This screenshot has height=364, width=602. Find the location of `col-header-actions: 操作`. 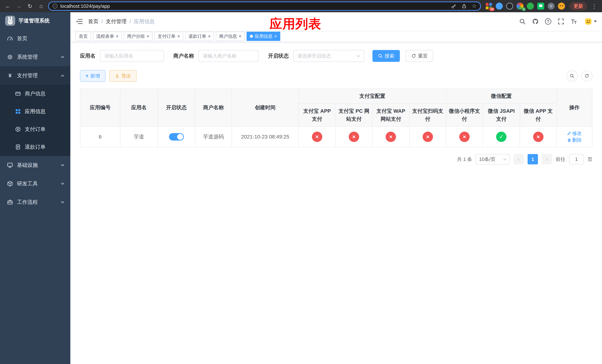

col-header-actions: 操作 is located at coordinates (574, 107).